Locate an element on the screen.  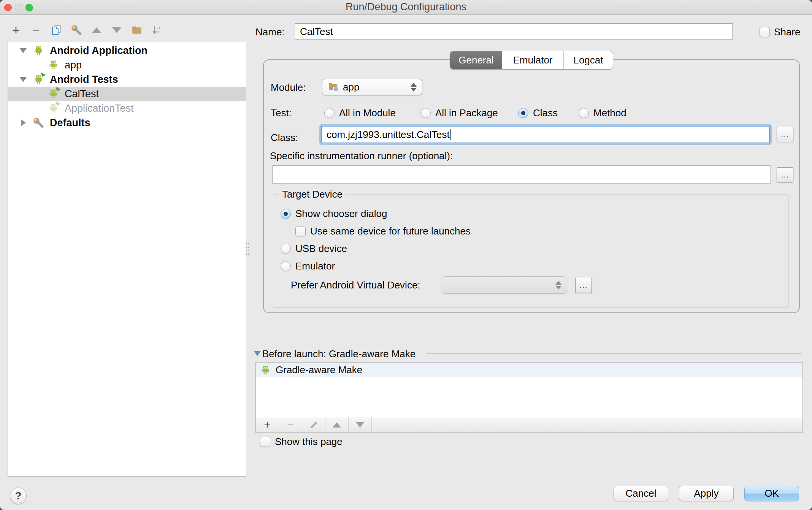
tab-bar: General Emulator Logcat is located at coordinates (531, 60).